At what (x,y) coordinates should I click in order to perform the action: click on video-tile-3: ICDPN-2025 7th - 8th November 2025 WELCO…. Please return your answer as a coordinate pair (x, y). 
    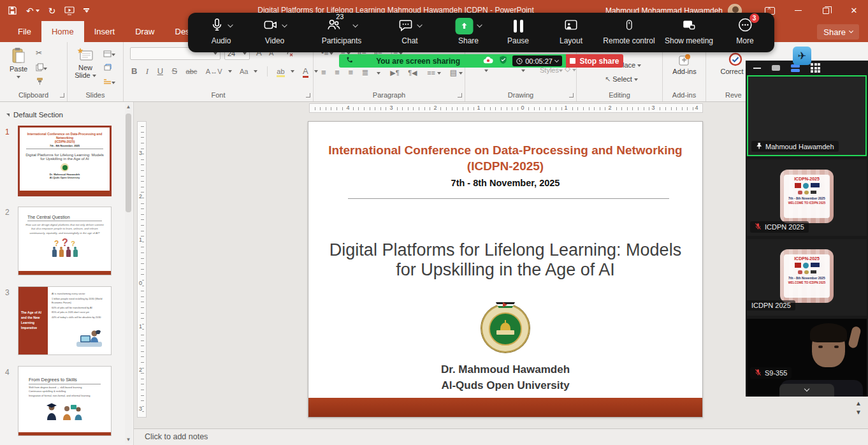
    Looking at the image, I should click on (807, 277).